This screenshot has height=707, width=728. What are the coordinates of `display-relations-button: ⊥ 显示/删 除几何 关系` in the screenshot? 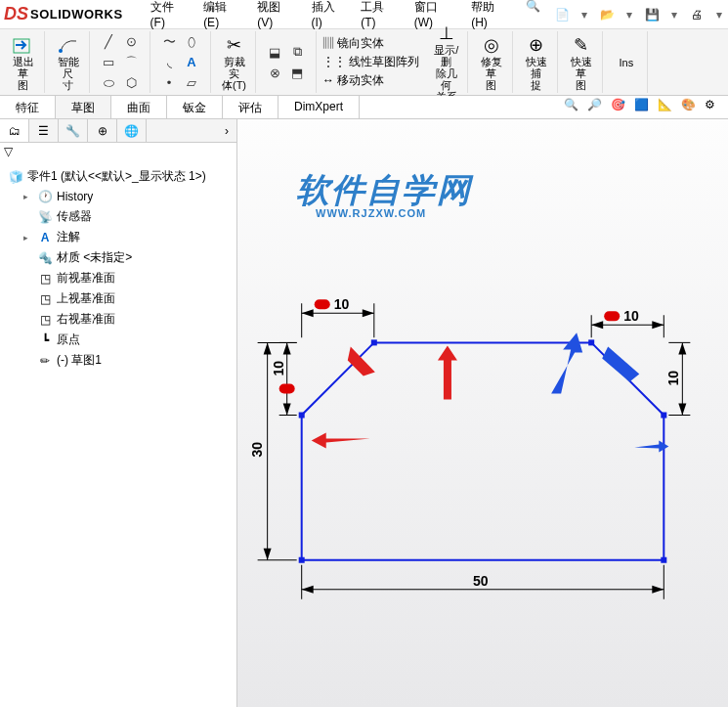 It's located at (447, 63).